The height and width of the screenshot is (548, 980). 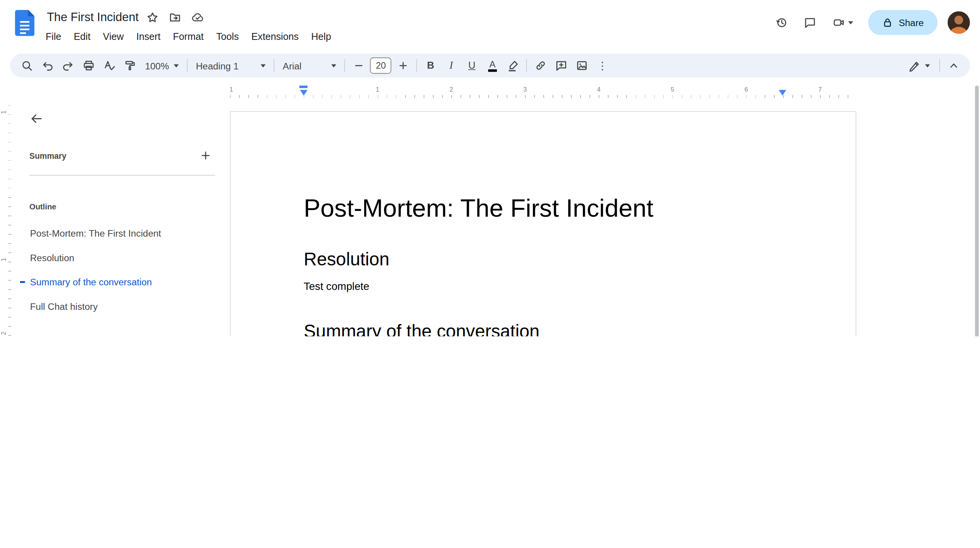 What do you see at coordinates (122, 156) in the screenshot?
I see `summary-row: Summary` at bounding box center [122, 156].